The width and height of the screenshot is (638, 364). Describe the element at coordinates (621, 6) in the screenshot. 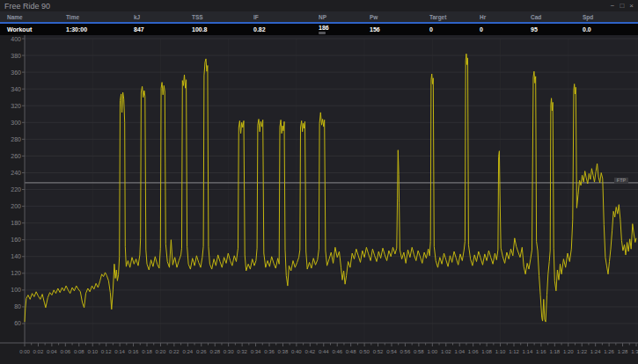

I see `restore-icon: □` at that location.